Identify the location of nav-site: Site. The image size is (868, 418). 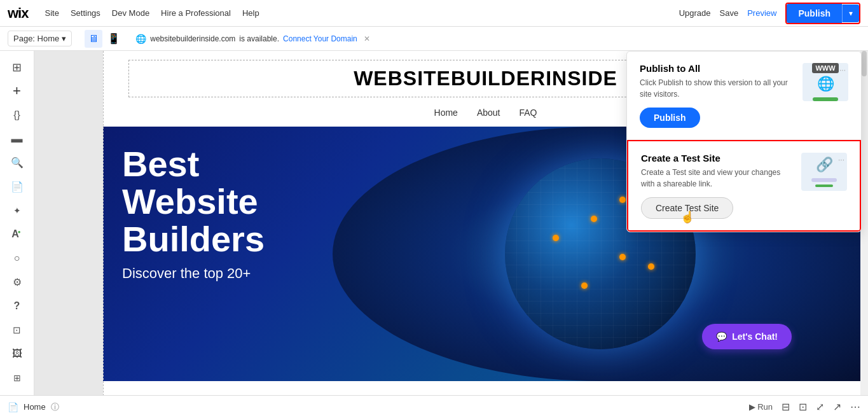
(52, 13).